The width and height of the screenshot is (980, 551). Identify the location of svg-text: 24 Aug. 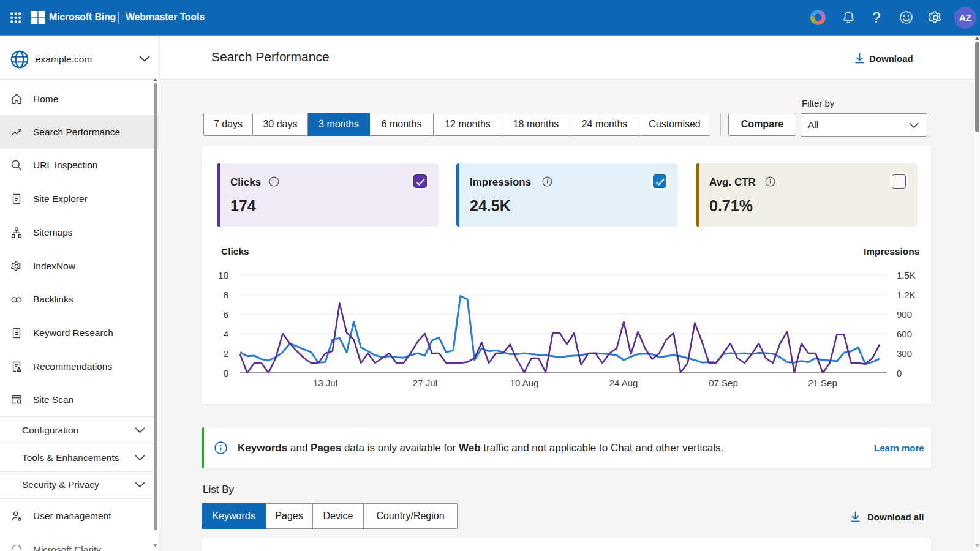
(624, 383).